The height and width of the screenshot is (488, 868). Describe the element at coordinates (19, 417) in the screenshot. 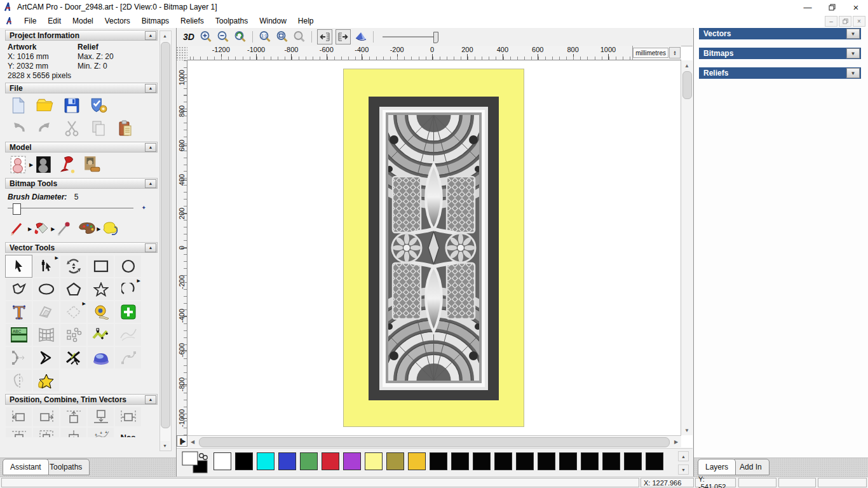

I see `align-left-icon` at that location.